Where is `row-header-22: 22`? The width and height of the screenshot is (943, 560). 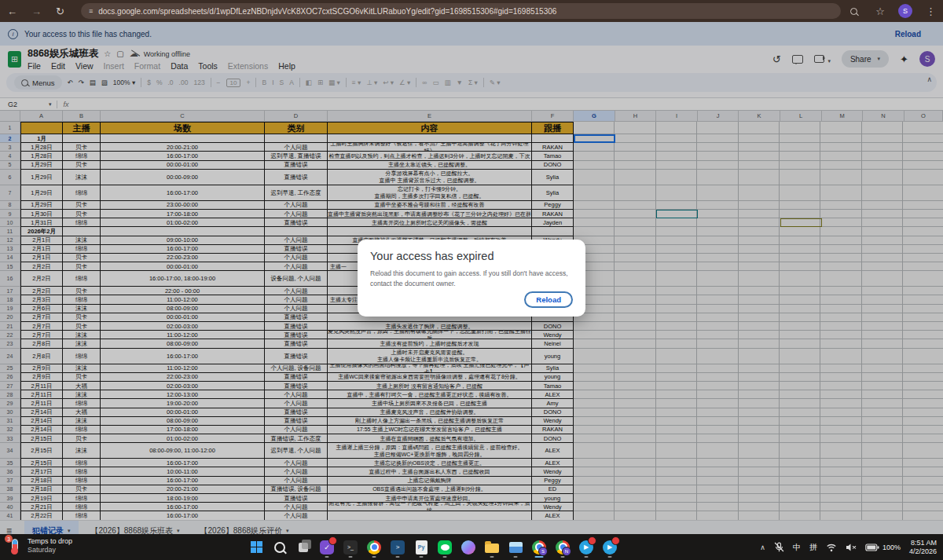 row-header-22: 22 is located at coordinates (10, 335).